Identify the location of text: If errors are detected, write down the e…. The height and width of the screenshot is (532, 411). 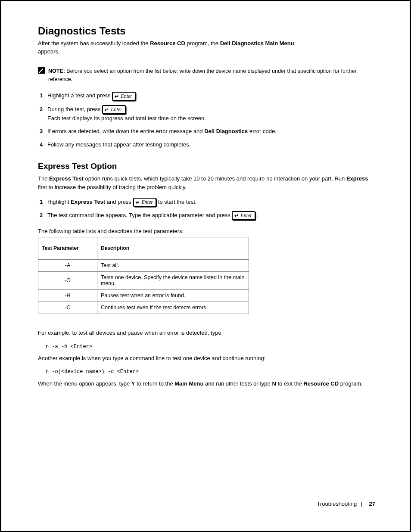
(126, 131).